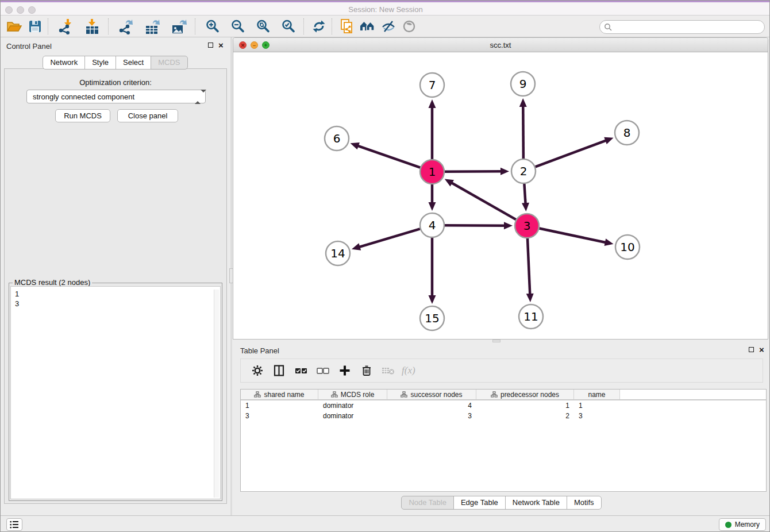  Describe the element at coordinates (385, 26) in the screenshot. I see `main-toolbar` at that location.